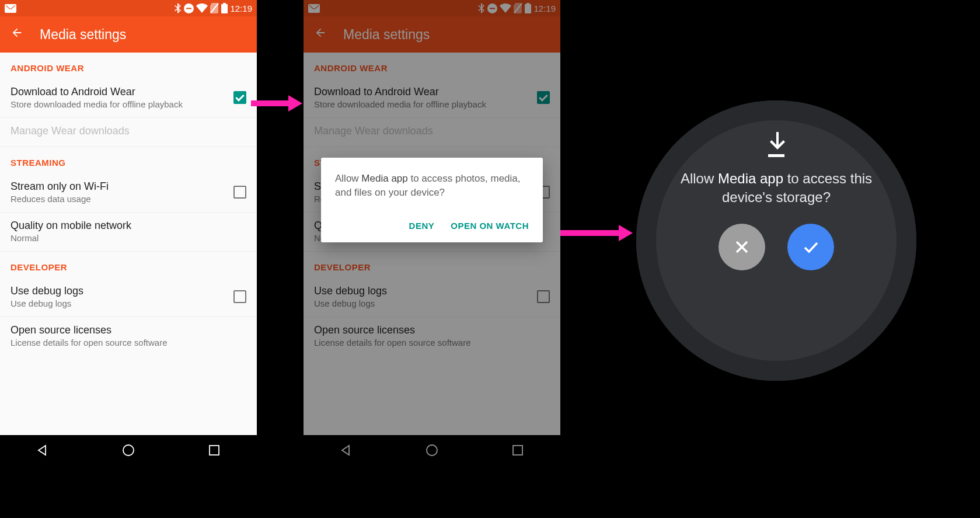 Image resolution: width=980 pixels, height=518 pixels. What do you see at coordinates (240, 297) in the screenshot?
I see `checkbox-debug-logs` at bounding box center [240, 297].